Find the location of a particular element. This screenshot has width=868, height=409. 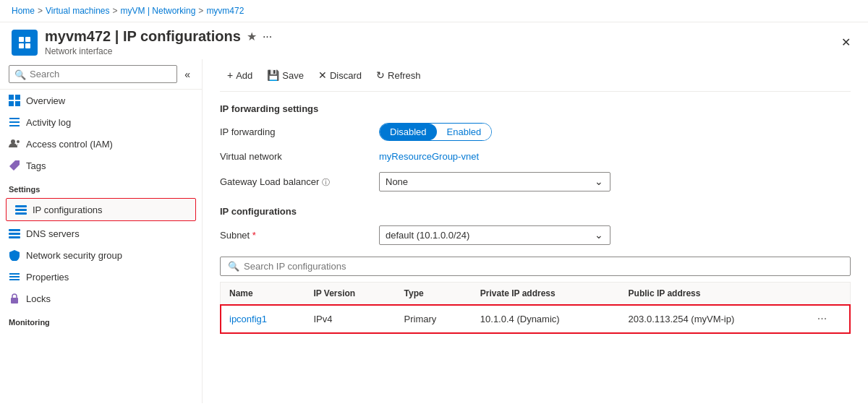

subnet-required-star: * is located at coordinates (255, 236).